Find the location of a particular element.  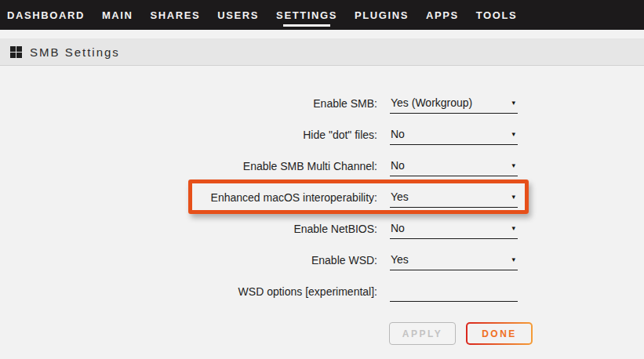

hide-dot-files-value: No is located at coordinates (398, 134).